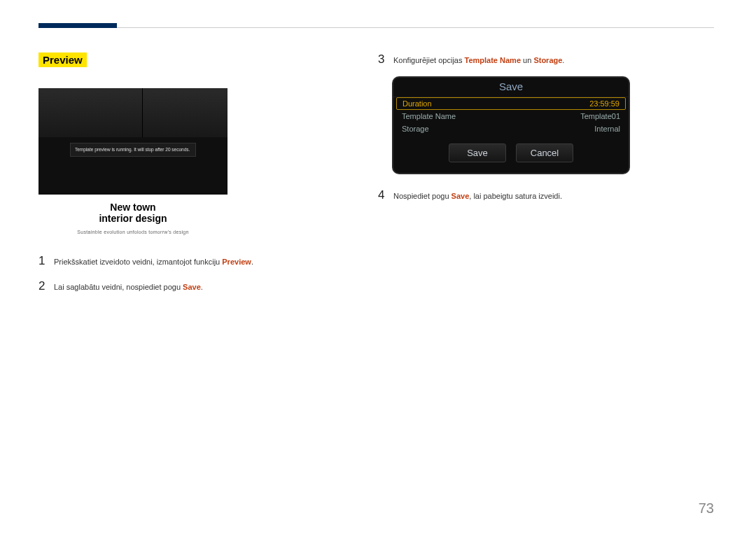 The width and height of the screenshot is (756, 534). Describe the element at coordinates (133, 150) in the screenshot. I see `preview-running-notice: Template preview is running. It will sto…` at that location.